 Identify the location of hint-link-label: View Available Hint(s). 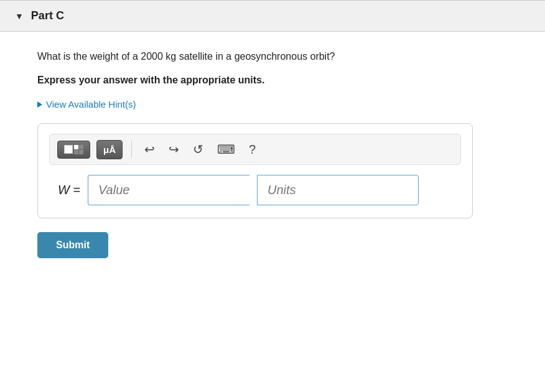
(91, 105).